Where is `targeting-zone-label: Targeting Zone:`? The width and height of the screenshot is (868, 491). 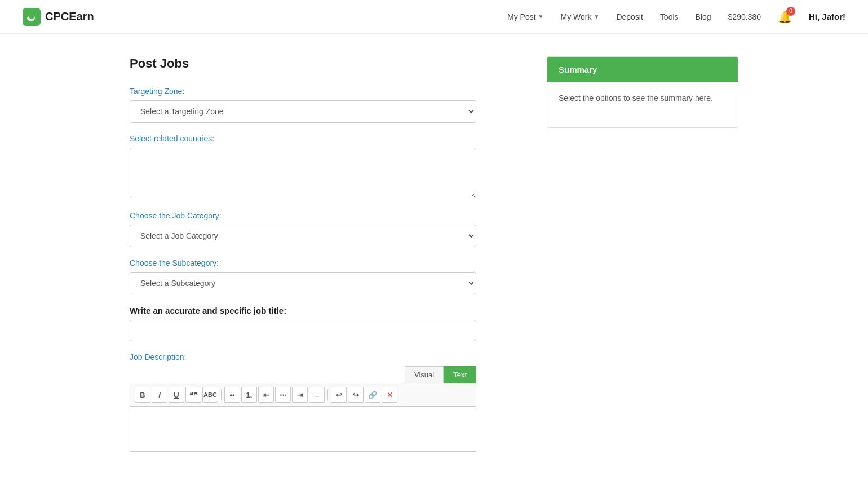
targeting-zone-label: Targeting Zone: is located at coordinates (327, 91).